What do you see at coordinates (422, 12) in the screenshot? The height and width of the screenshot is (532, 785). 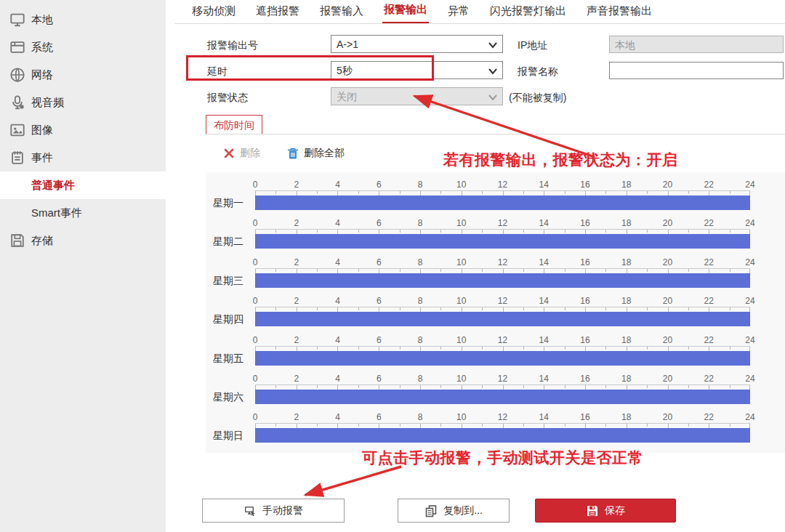 I see `tab-bar: 移动侦测遮挡报警报警输入报警输出异常闪光报警灯输出声音报警输出` at bounding box center [422, 12].